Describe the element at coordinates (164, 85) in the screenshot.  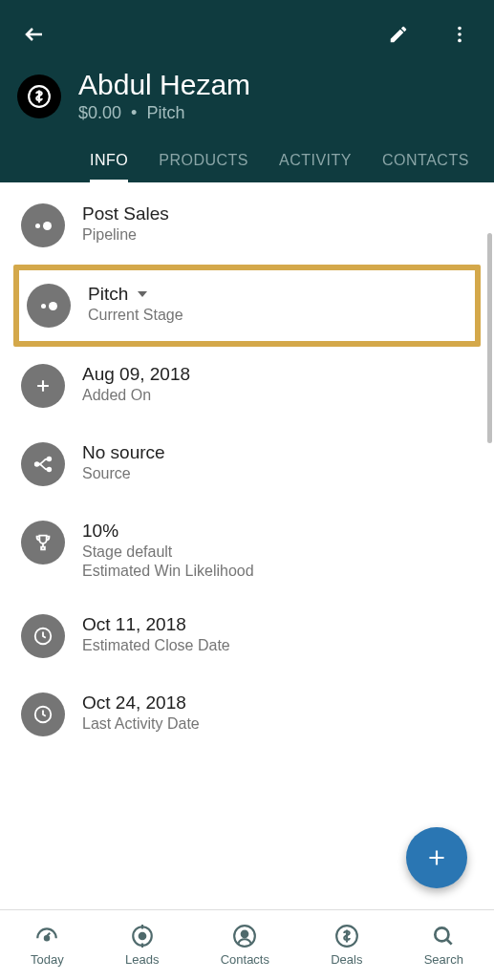
I see `deal-title: Abdul Hezam` at that location.